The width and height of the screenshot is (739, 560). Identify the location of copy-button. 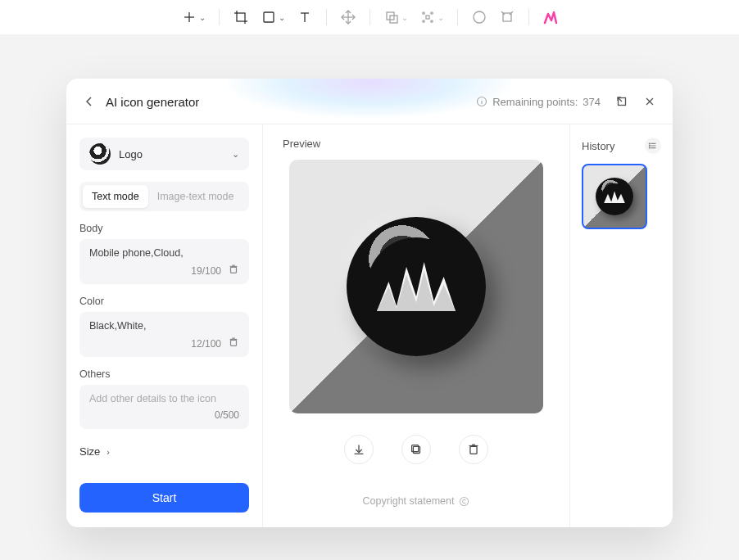
(416, 449).